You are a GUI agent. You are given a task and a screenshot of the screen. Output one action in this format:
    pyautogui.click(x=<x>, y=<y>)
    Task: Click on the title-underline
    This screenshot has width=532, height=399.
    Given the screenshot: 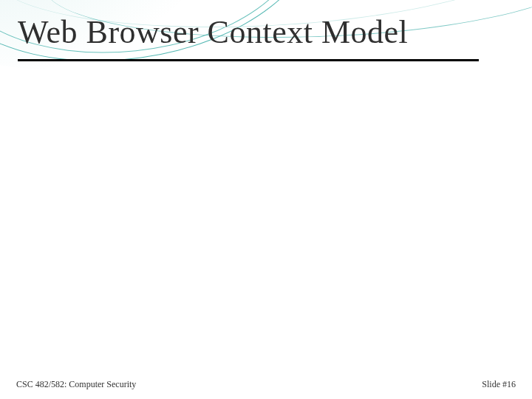 What is the action you would take?
    pyautogui.click(x=248, y=61)
    